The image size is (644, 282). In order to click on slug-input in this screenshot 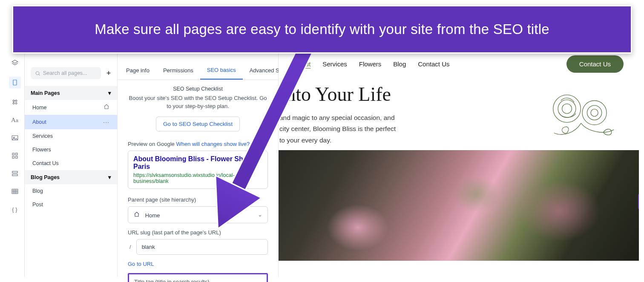, I will do `click(202, 247)`.